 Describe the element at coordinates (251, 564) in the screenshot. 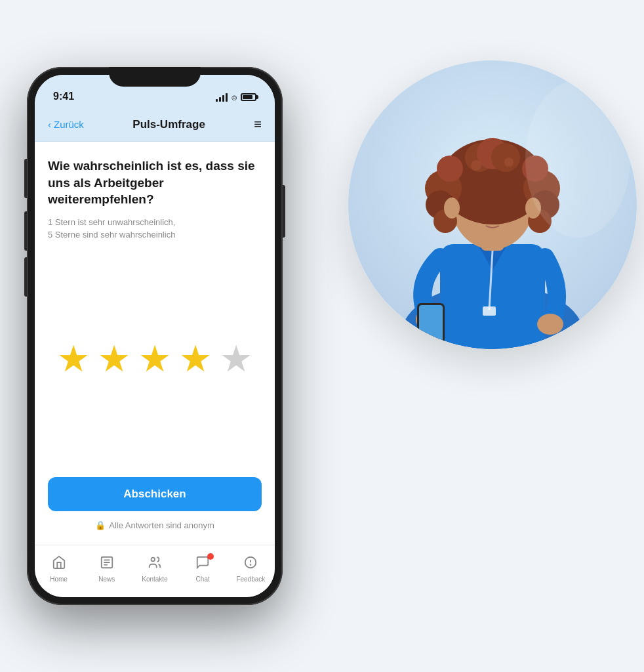

I see `feedback-icon` at that location.